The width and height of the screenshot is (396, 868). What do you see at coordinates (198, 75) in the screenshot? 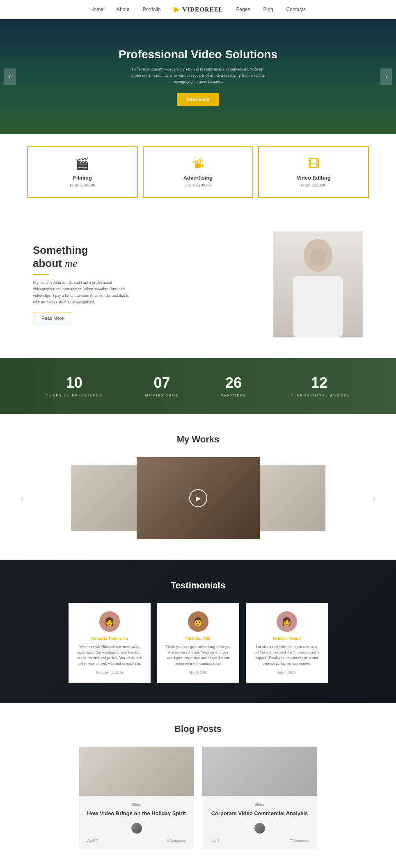
I see `hero-description: I offer high-quality videography service…` at bounding box center [198, 75].